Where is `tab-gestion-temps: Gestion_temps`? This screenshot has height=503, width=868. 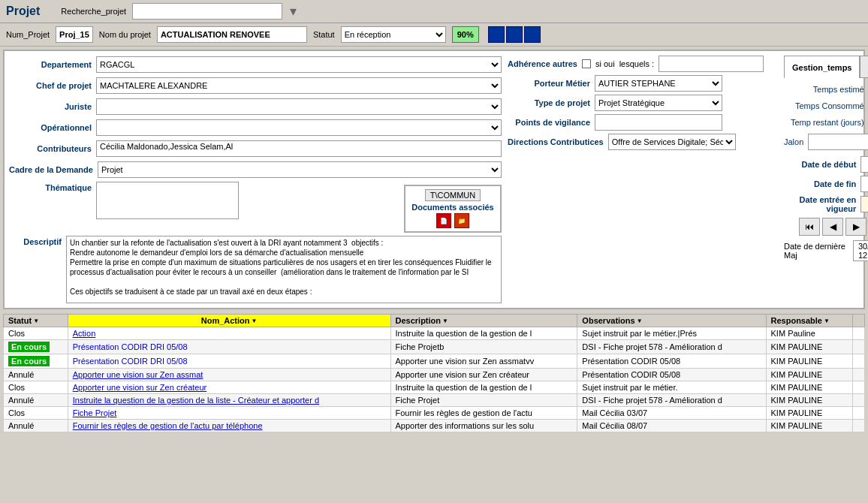 tab-gestion-temps: Gestion_temps is located at coordinates (821, 67).